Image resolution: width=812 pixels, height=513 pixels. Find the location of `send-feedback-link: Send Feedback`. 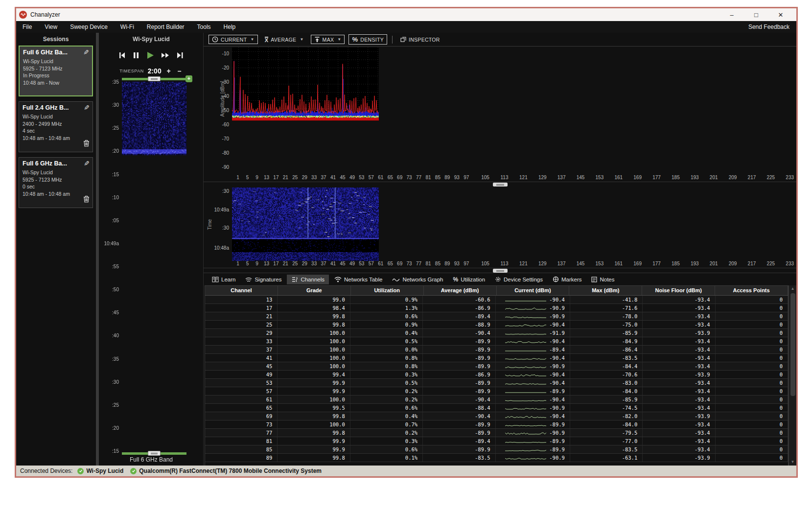

send-feedback-link: Send Feedback is located at coordinates (772, 27).